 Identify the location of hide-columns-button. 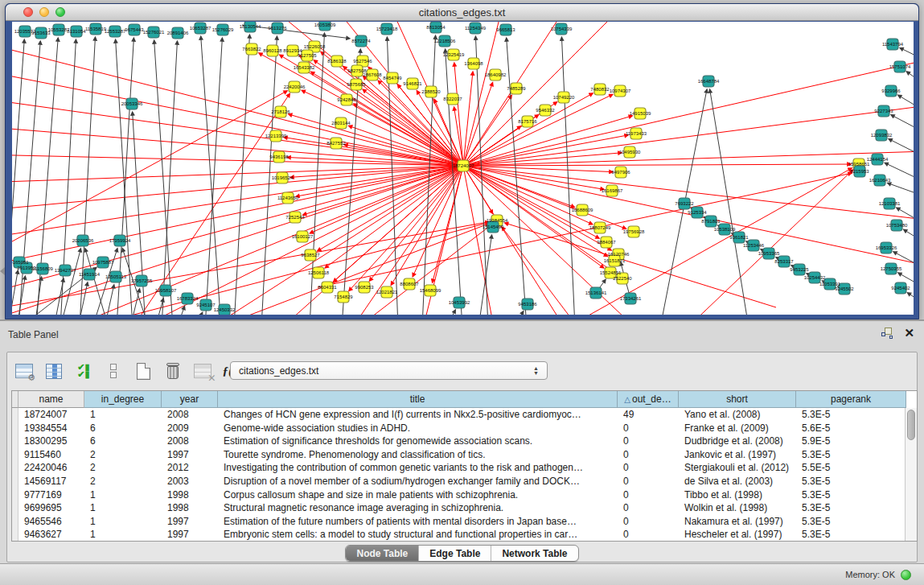
(113, 371).